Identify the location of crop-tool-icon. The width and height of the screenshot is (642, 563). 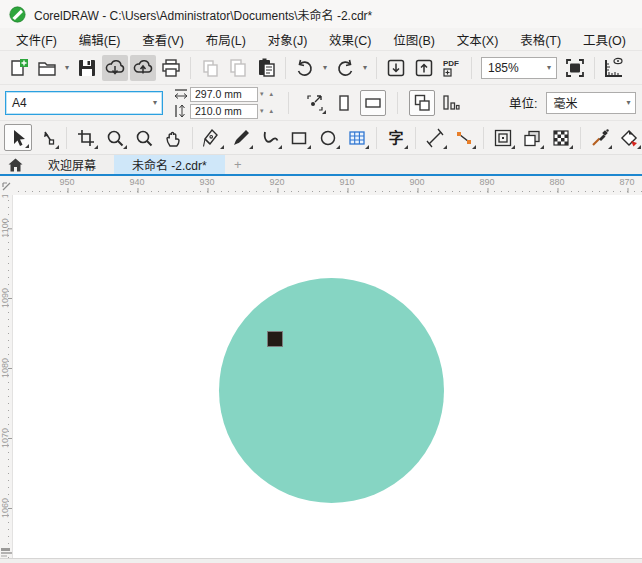
(86, 138).